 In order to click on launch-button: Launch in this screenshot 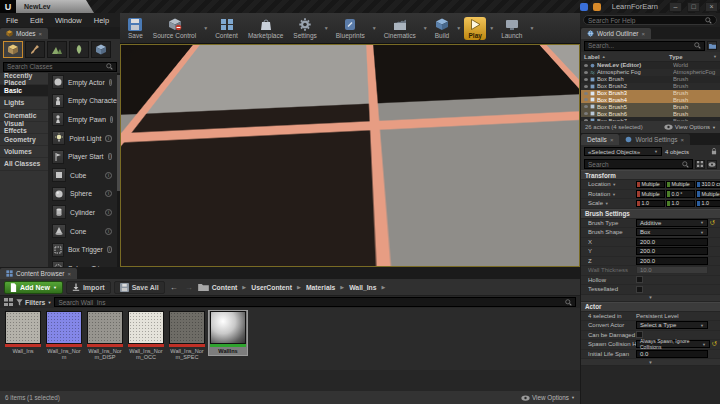, I will do `click(512, 28)`.